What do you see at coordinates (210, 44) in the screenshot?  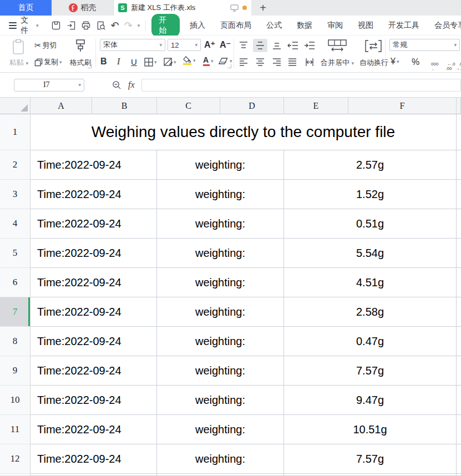 I see `increase-font-size-button: A⁺` at bounding box center [210, 44].